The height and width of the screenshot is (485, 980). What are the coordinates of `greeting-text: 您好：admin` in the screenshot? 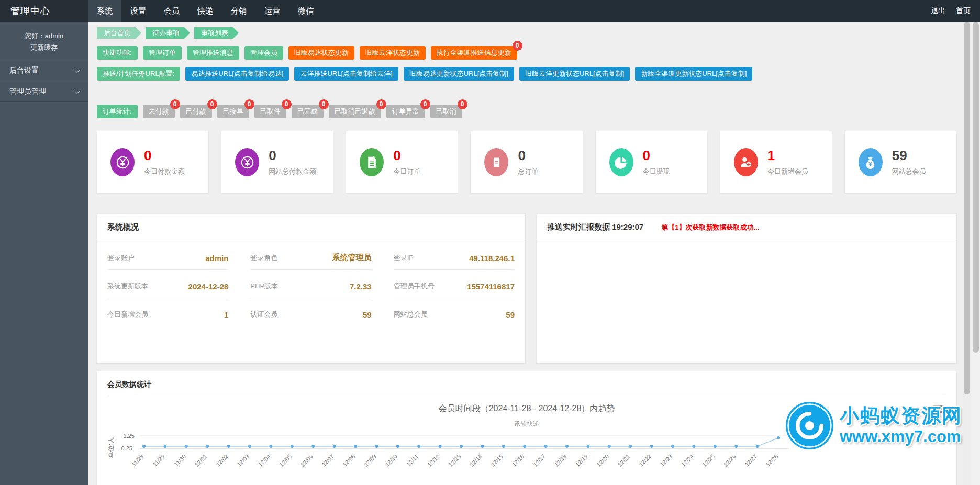 It's located at (44, 36).